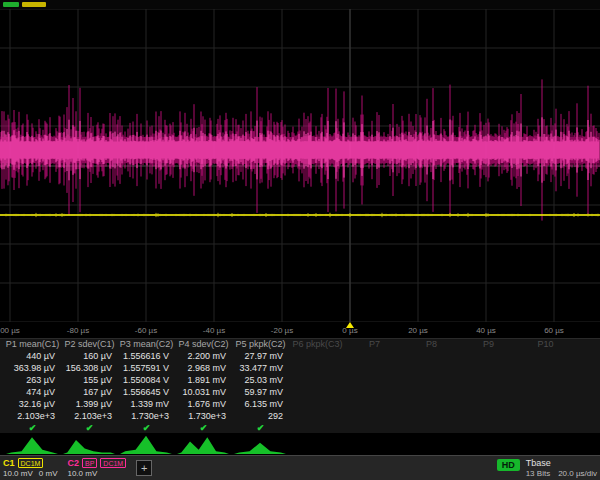 Image resolution: width=600 pixels, height=480 pixels. I want to click on hd-badge: HD, so click(508, 465).